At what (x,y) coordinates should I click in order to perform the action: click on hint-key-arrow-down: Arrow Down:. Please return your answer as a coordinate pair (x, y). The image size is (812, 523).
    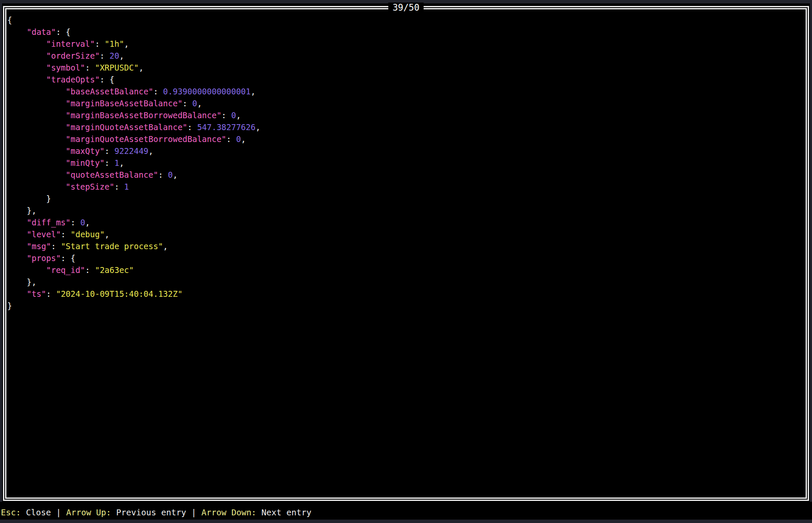
    Looking at the image, I should click on (229, 513).